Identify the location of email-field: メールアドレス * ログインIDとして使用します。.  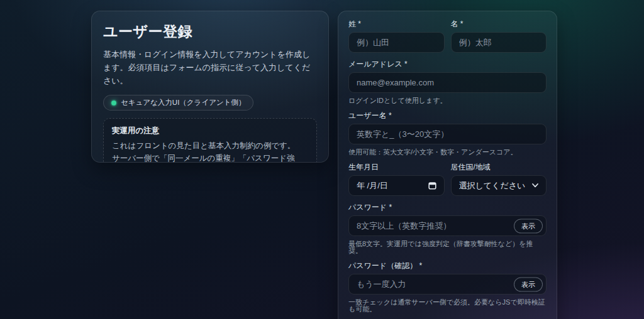
(448, 82).